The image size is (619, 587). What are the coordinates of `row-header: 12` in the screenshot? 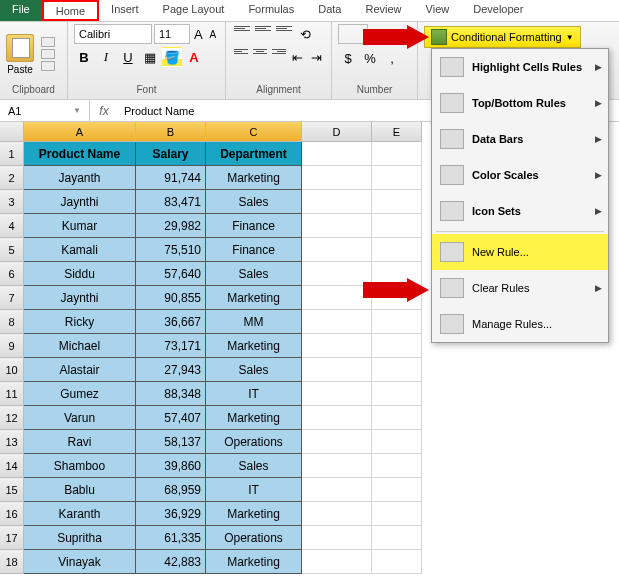 It's located at (12, 418).